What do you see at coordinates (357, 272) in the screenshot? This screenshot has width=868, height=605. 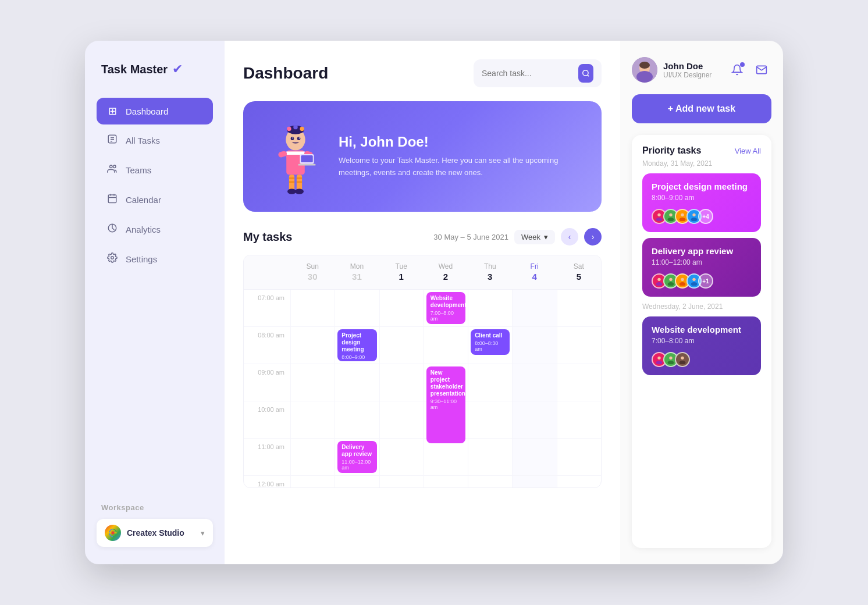 I see `day-header-mon: Mon 31` at bounding box center [357, 272].